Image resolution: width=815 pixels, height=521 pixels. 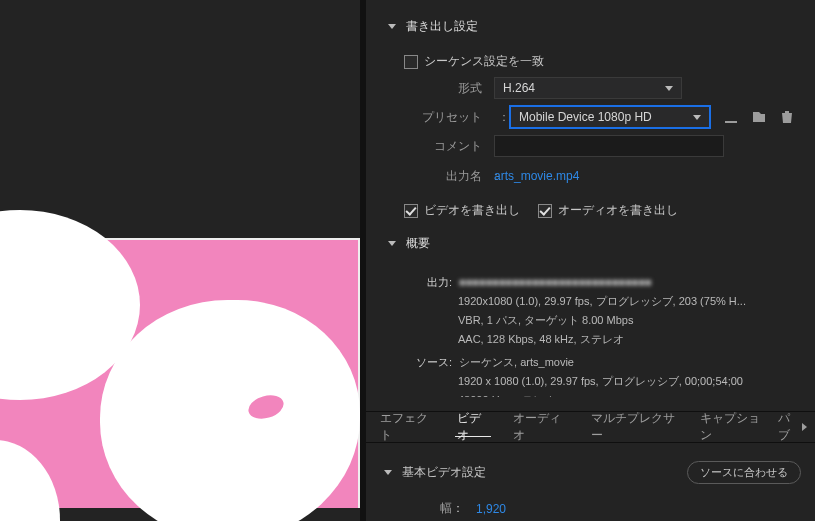 I want to click on tab-publish: パブ, so click(x=788, y=427).